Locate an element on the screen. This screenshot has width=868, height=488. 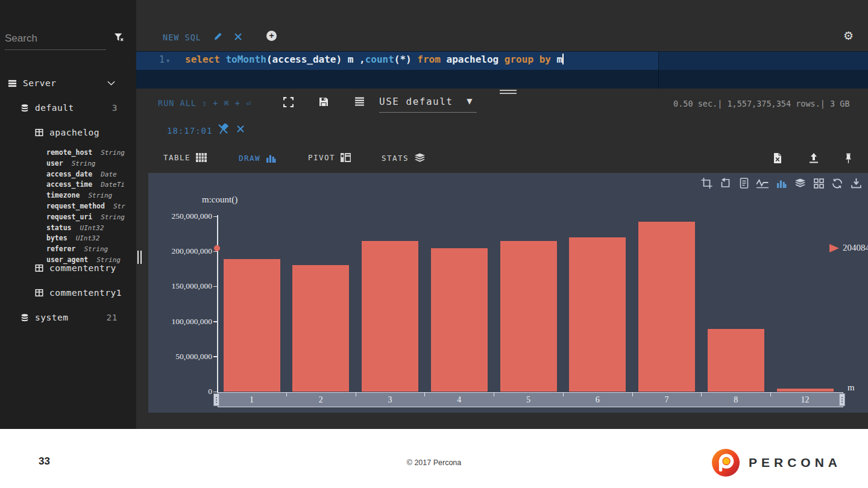
result-tab-label: STATS is located at coordinates (395, 158).